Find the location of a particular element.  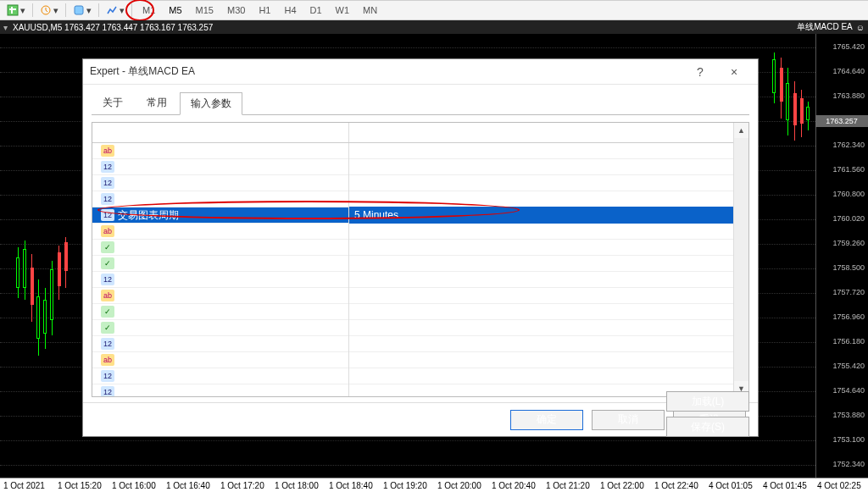

price-tick: 1765.420 is located at coordinates (849, 47).